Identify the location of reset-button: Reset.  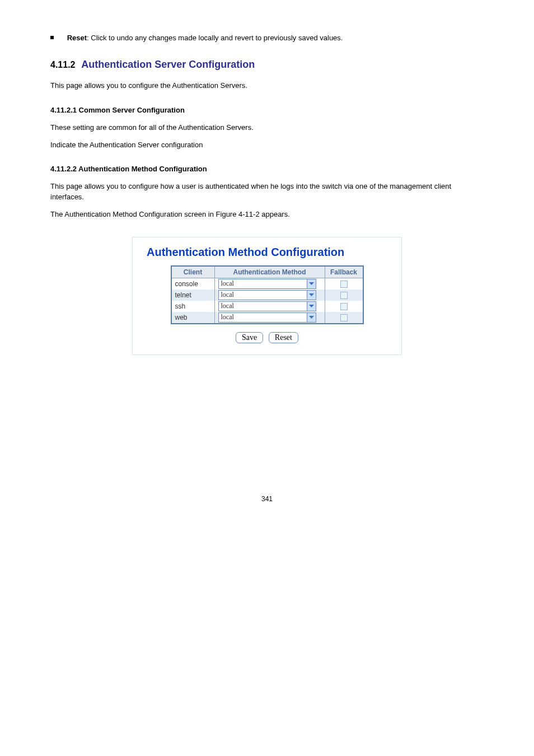
(283, 338).